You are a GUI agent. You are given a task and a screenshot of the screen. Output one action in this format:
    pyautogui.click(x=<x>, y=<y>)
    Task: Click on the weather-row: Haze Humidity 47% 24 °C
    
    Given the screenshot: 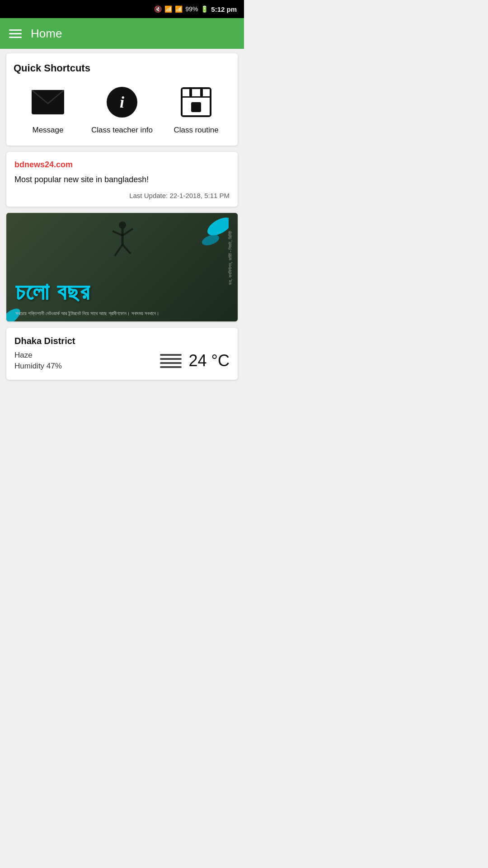 What is the action you would take?
    pyautogui.click(x=122, y=361)
    